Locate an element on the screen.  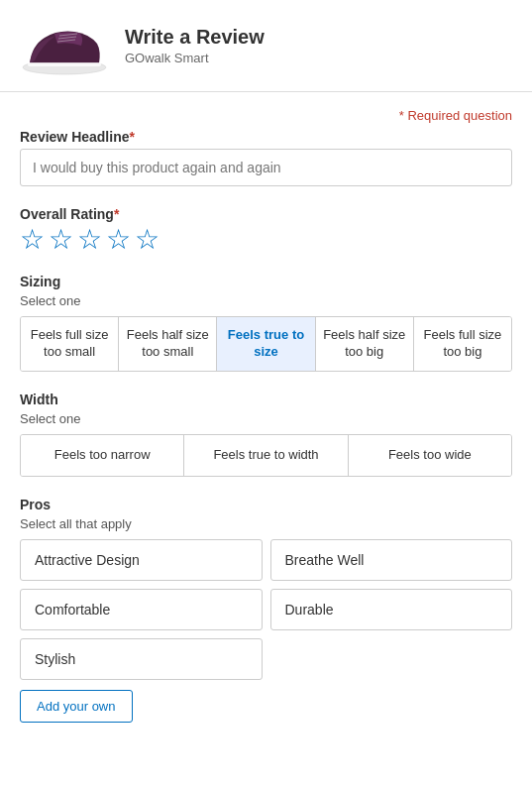
sizing-label: Sizing is located at coordinates (266, 281).